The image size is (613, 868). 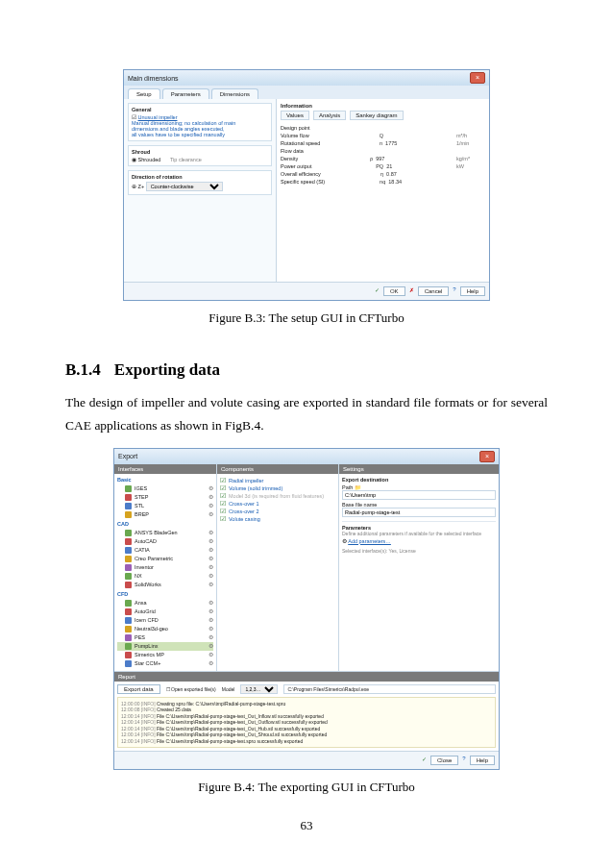 I want to click on sub-tab-values: Values, so click(x=295, y=115).